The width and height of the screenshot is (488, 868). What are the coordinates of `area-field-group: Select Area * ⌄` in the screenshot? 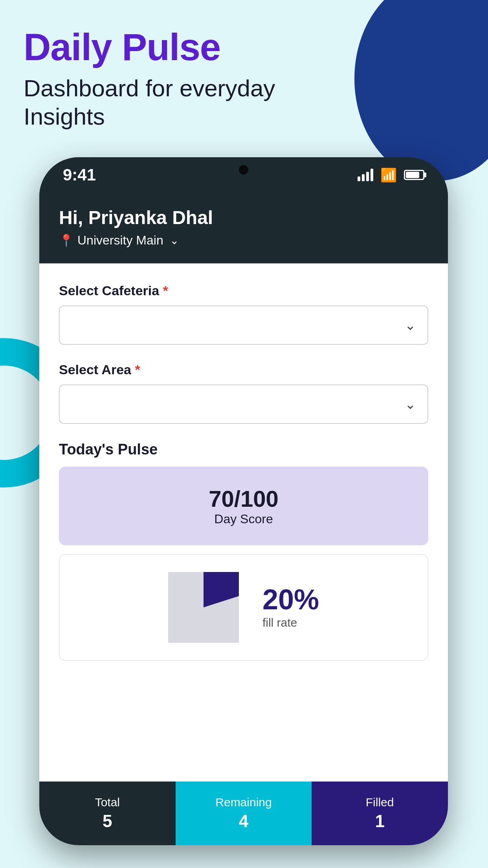 It's located at (244, 393).